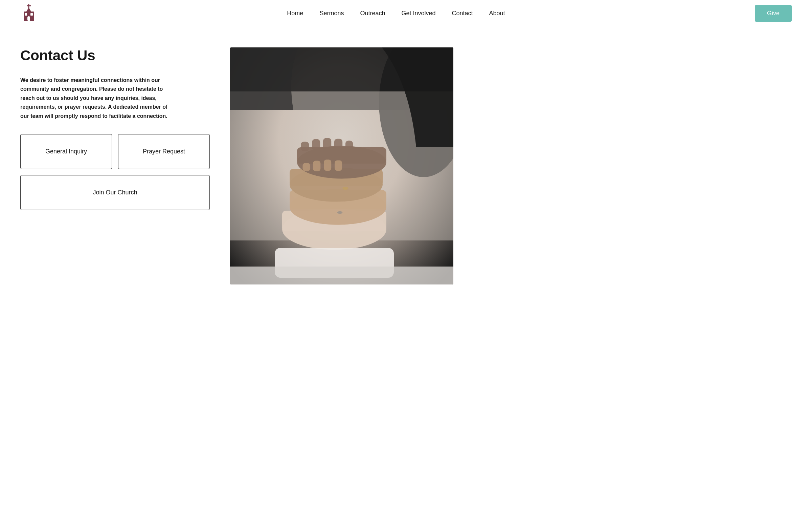  What do you see at coordinates (115, 172) in the screenshot?
I see `contact-cards: General Inquiry Prayer Request Join Our …` at bounding box center [115, 172].